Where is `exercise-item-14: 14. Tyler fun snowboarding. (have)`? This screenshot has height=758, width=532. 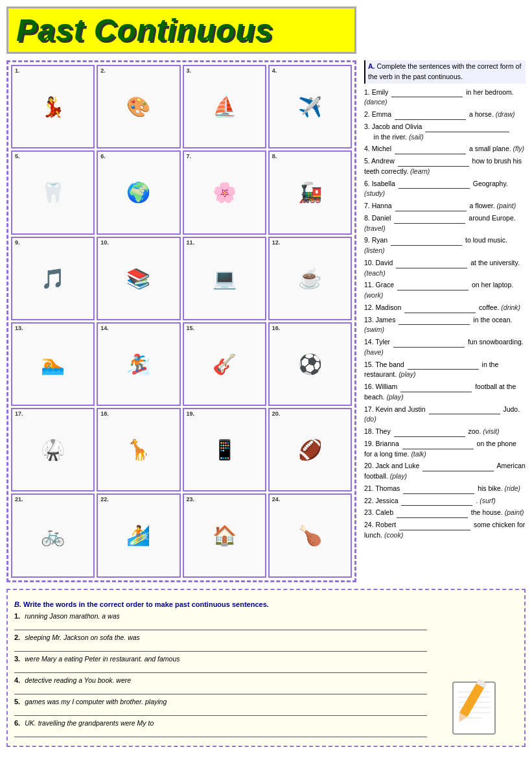
exercise-item-14: 14. Tyler fun snowboarding. (have) is located at coordinates (445, 348).